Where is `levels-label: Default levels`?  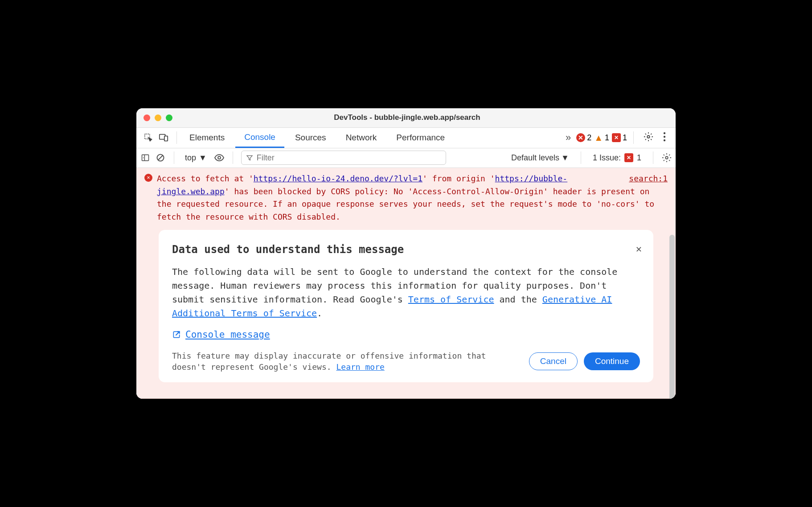
levels-label: Default levels is located at coordinates (535, 158).